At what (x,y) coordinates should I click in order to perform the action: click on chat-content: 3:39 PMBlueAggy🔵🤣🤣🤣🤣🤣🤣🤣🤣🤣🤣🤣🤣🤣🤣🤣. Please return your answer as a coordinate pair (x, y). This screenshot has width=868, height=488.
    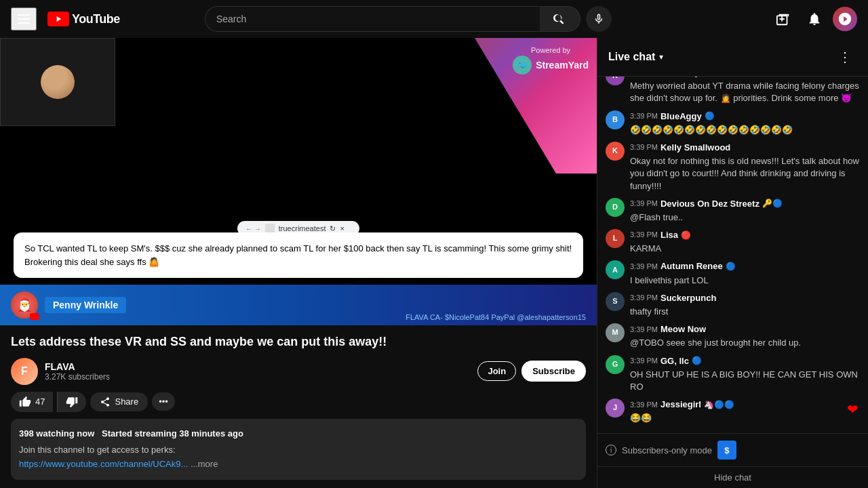
    Looking at the image, I should click on (745, 123).